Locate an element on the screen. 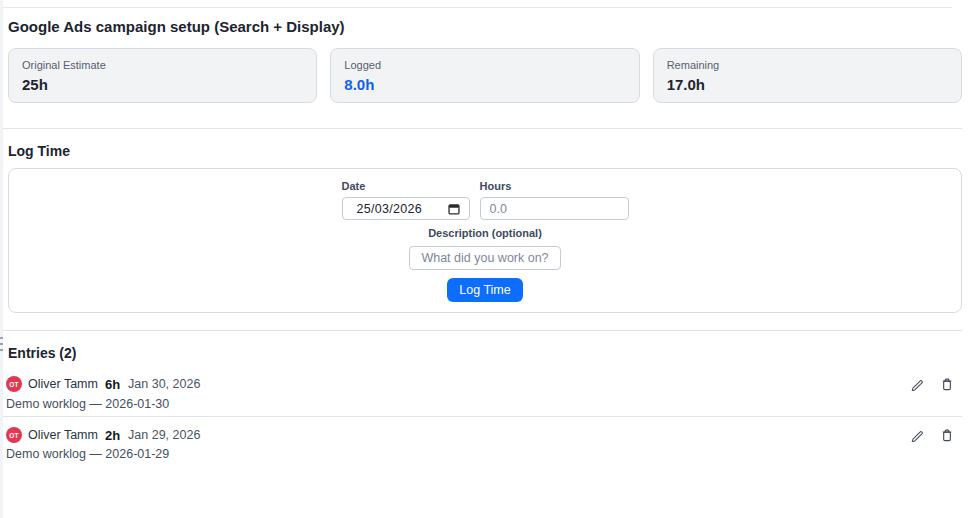 The image size is (976, 518). calendar-icon is located at coordinates (454, 209).